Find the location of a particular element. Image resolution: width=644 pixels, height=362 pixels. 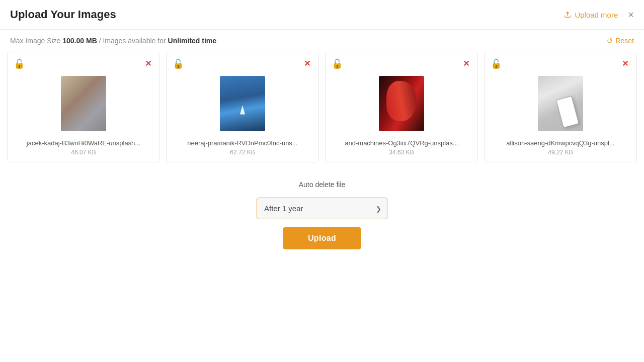

header: Upload Your Images Upload more × is located at coordinates (322, 15).